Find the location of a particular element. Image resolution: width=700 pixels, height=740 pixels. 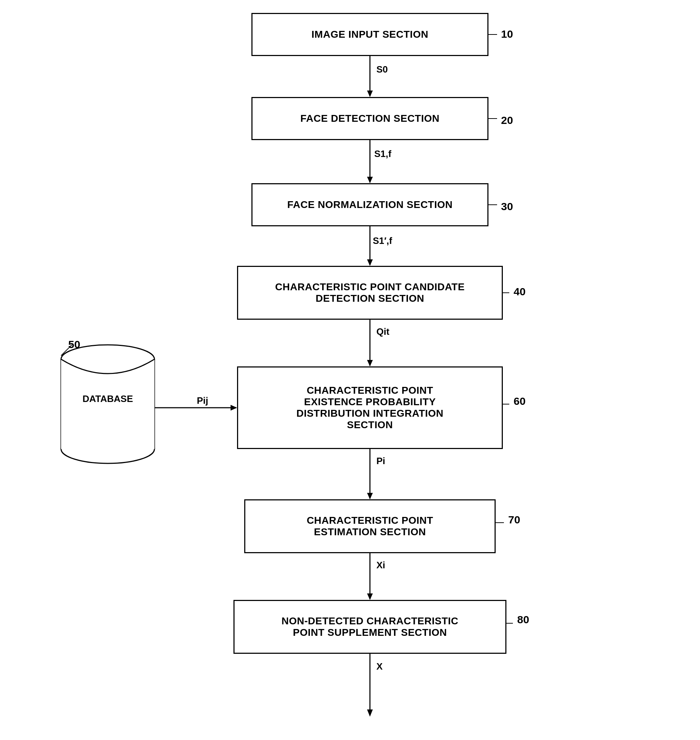

ref-30: 30 is located at coordinates (507, 207).